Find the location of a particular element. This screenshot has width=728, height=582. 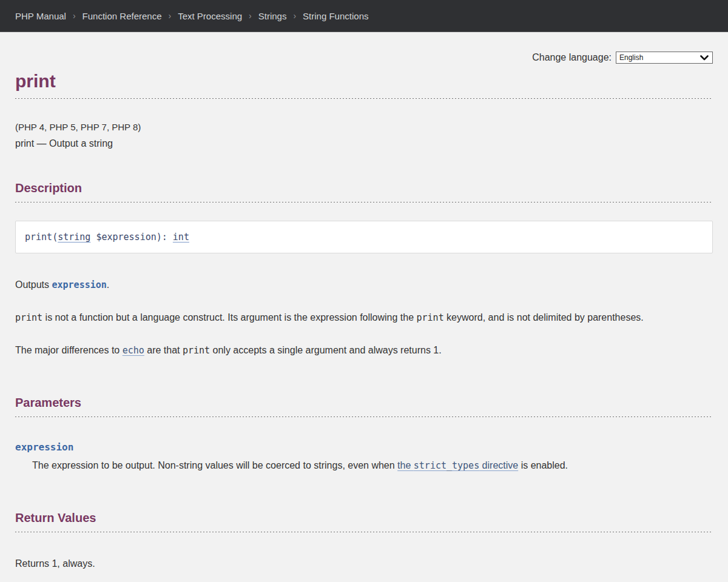

inline-code-echo: echo is located at coordinates (133, 350).